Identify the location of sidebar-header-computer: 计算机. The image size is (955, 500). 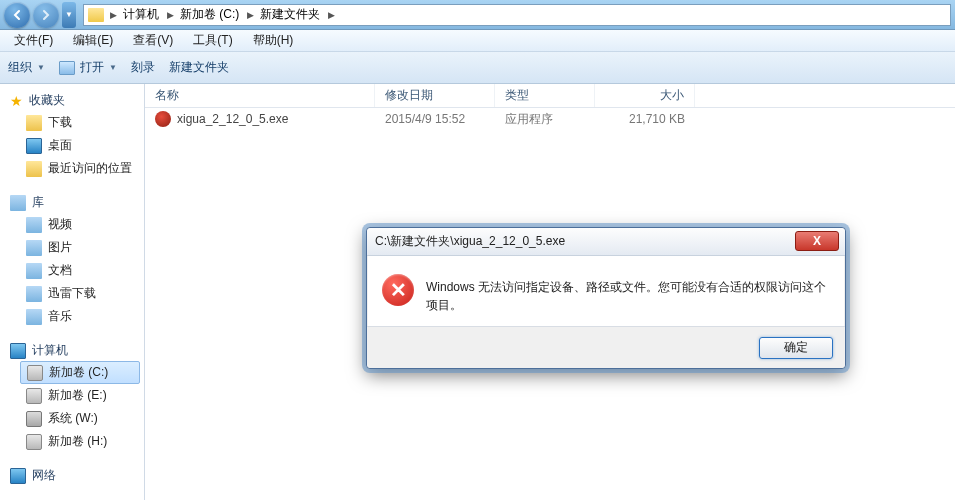
(72, 350).